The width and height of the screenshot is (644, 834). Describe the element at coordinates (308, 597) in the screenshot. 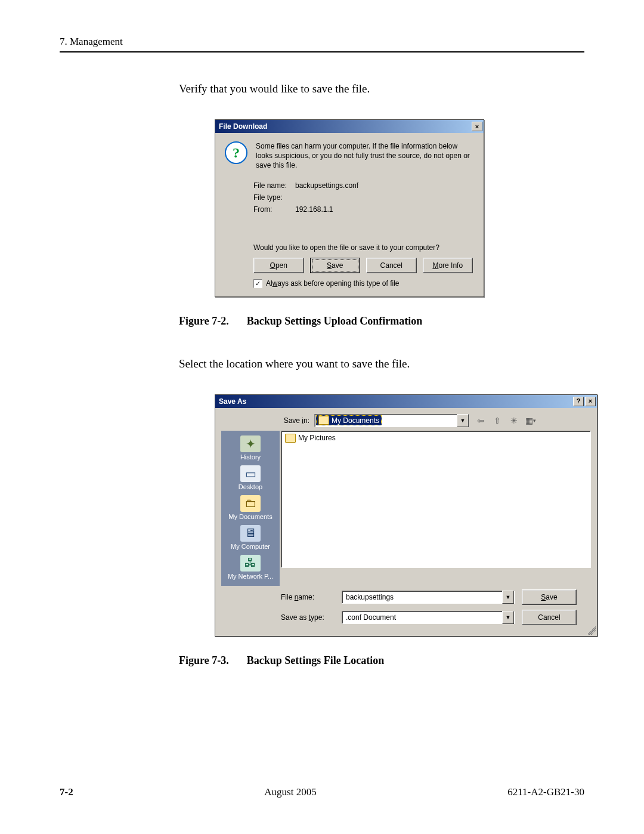

I see `file-name-label: File name:` at that location.